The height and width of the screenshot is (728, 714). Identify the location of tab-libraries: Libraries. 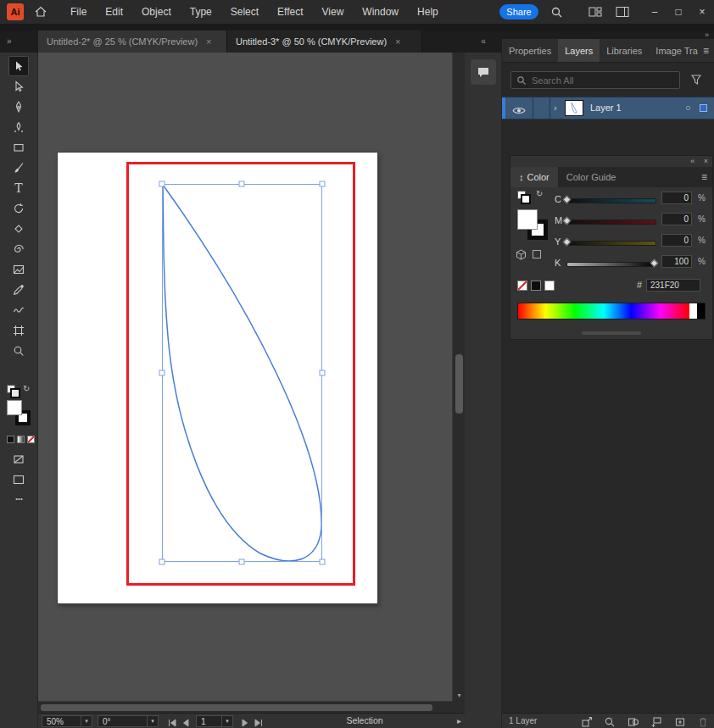
(624, 51).